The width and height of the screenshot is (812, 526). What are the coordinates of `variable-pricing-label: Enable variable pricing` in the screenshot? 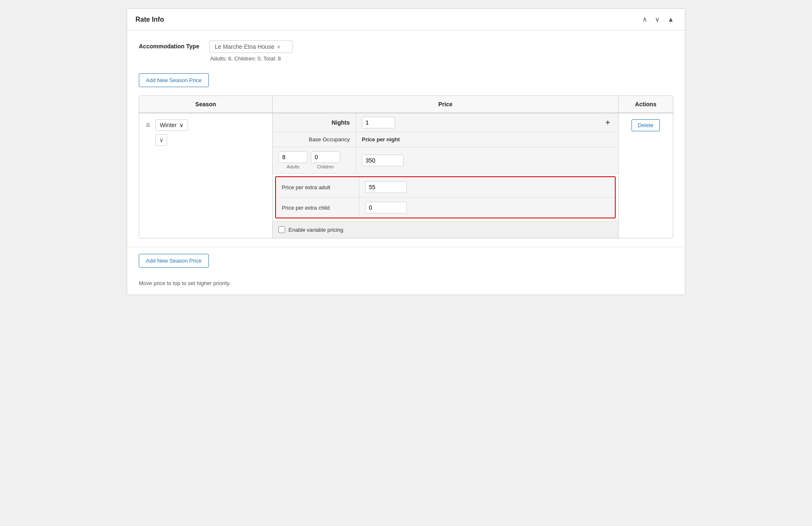 It's located at (316, 230).